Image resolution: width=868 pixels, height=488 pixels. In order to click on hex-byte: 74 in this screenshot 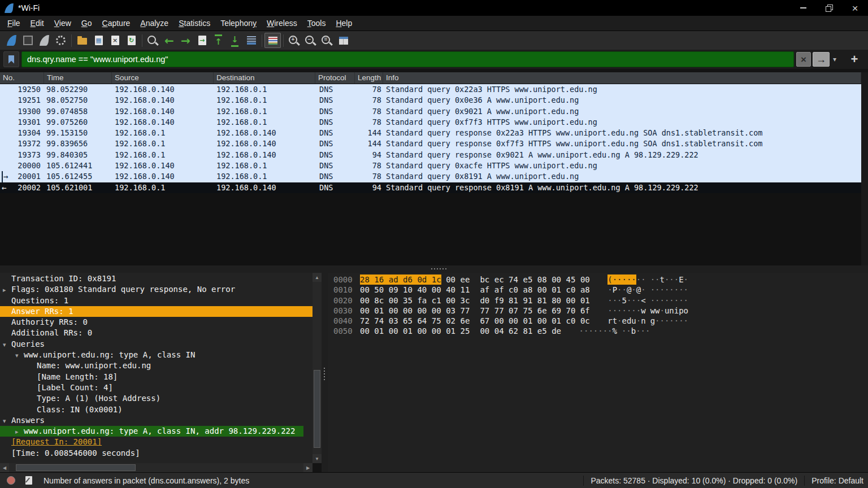, I will do `click(515, 280)`.